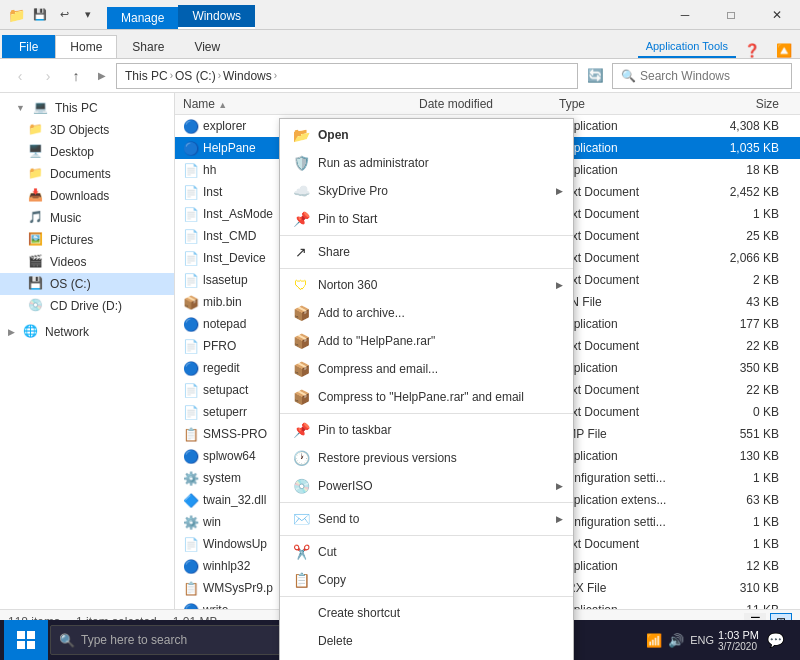 This screenshot has height=660, width=800. What do you see at coordinates (426, 658) in the screenshot?
I see `ctx-rename: Rename` at bounding box center [426, 658].